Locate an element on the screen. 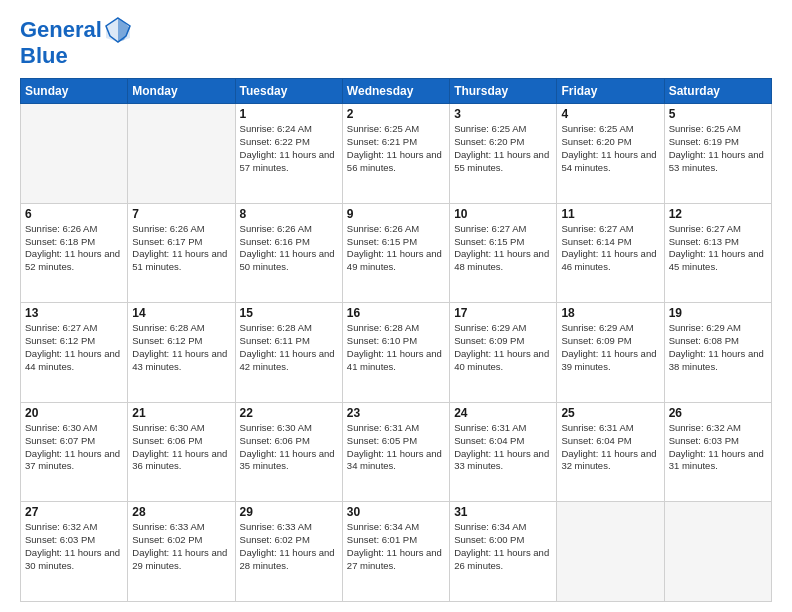 This screenshot has width=792, height=612. calendar-cell: 17 Sunrise: 6:29 AM Sunset: 6:09 PM Dayl… is located at coordinates (504, 353).